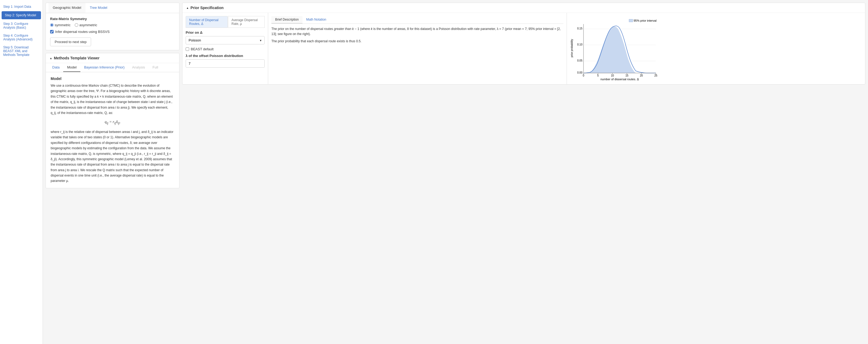  What do you see at coordinates (113, 123) in the screenshot?
I see `formula-block: qij = rijδij,` at bounding box center [113, 123].